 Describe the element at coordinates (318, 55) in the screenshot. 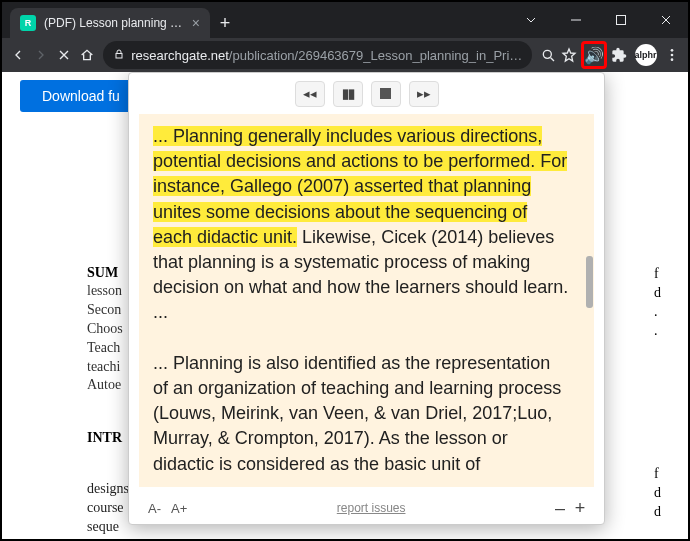

I see `address-bar: researchgate.net /publication/269463679_…` at that location.